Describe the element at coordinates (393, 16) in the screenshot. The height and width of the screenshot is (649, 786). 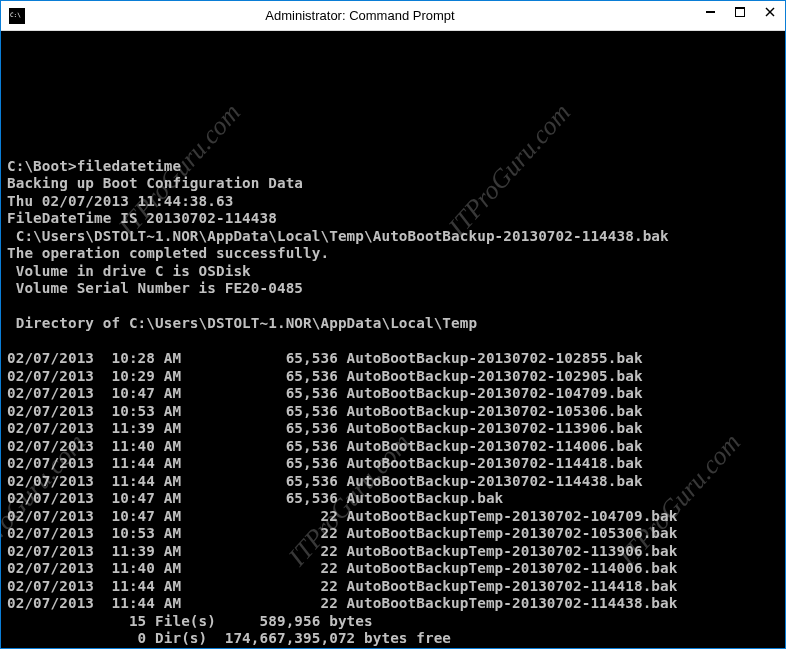
I see `titlebar: Administrator: Command Prompt` at that location.